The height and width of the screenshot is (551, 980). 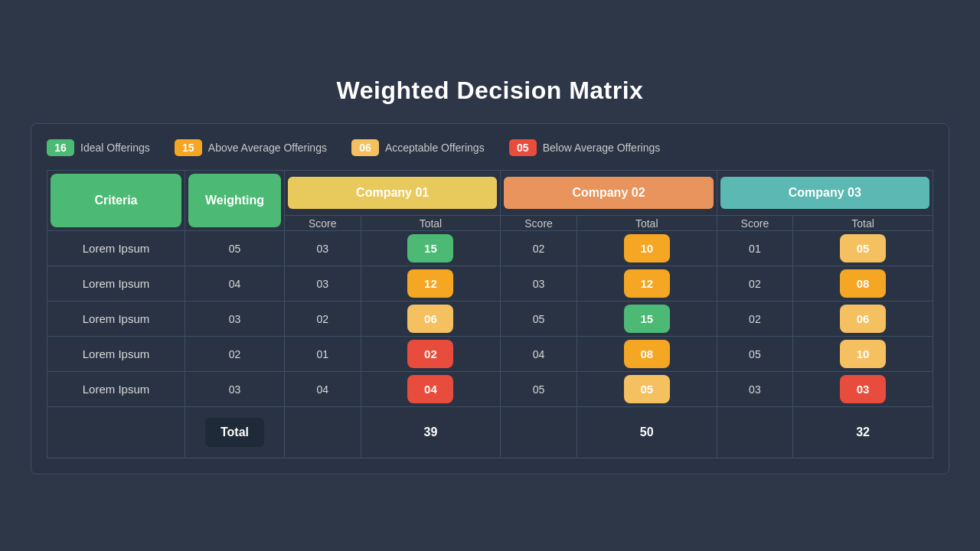 I want to click on c01-total-cell: 15, so click(x=430, y=249).